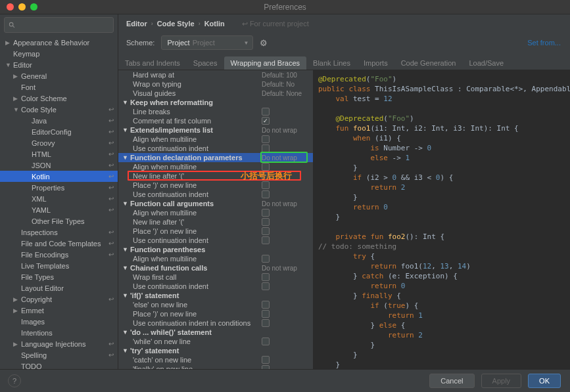 This screenshot has width=570, height=392. What do you see at coordinates (59, 165) in the screenshot?
I see `sidebar-item-json: JSON↩` at bounding box center [59, 165].